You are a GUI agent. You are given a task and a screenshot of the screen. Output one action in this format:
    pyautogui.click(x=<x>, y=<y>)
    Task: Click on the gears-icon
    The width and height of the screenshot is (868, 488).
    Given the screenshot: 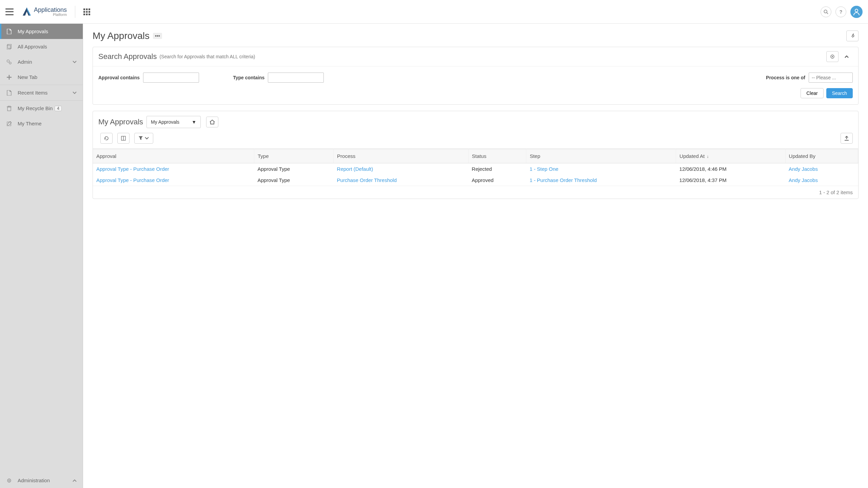 What is the action you would take?
    pyautogui.click(x=9, y=62)
    